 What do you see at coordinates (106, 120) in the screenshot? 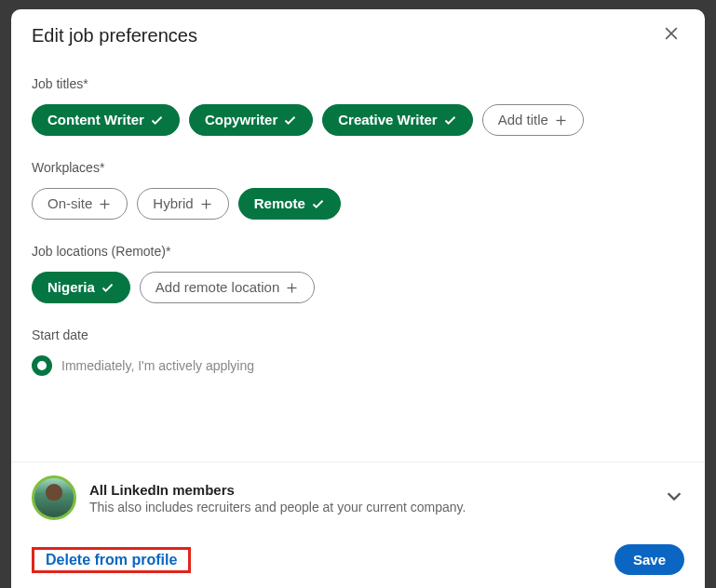
I see `job-title-chip: Content Writer` at bounding box center [106, 120].